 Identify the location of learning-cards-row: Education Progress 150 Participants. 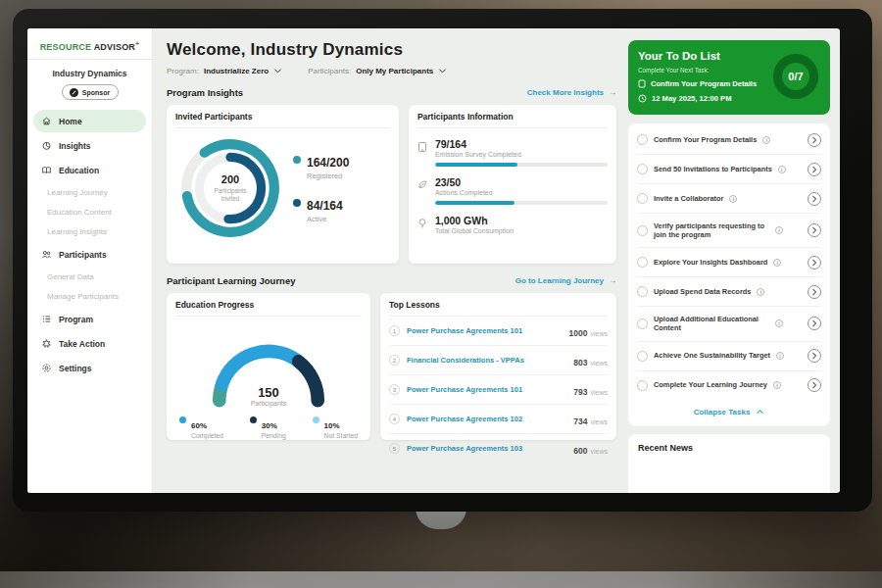
(392, 367).